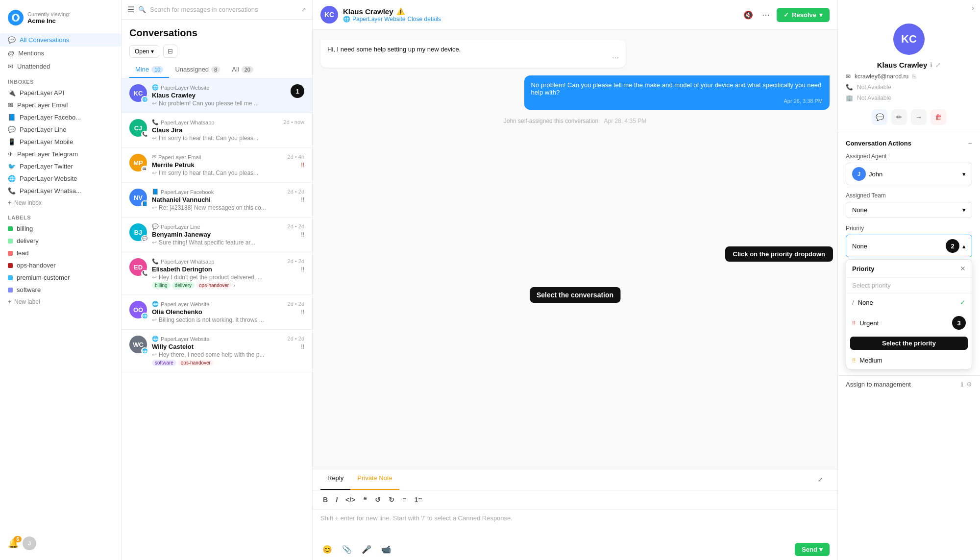 Image resolution: width=980 pixels, height=560 pixels. Describe the element at coordinates (61, 266) in the screenshot. I see `label-ops-handover: ops-handover` at that location.